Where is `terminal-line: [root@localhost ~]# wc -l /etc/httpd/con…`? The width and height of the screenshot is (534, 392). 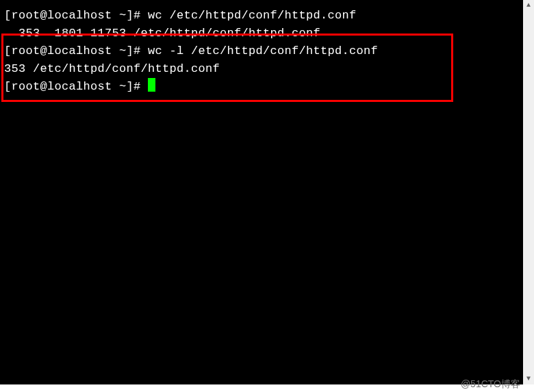 terminal-line: [root@localhost ~]# wc -l /etc/httpd/con… is located at coordinates (262, 51).